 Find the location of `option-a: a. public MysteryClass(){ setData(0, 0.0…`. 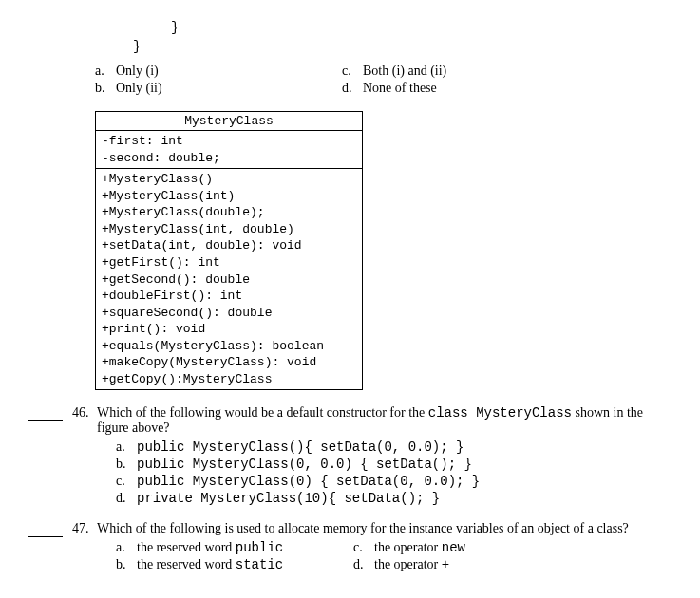

option-a: a. public MysteryClass(){ setData(0, 0.0… is located at coordinates (393, 447).